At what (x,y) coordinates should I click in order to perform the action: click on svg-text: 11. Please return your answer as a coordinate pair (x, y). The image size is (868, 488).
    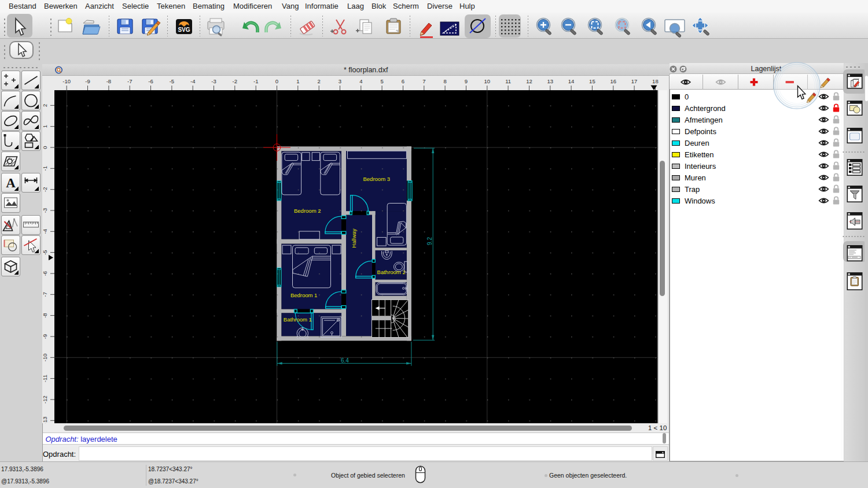
    Looking at the image, I should click on (508, 81).